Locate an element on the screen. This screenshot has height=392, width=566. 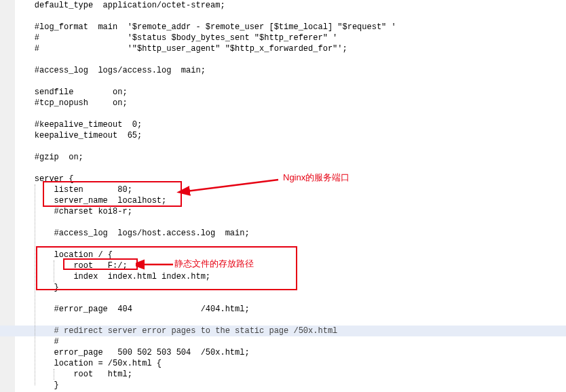
code-line: #tcp_nopush on; is located at coordinates (290, 103).